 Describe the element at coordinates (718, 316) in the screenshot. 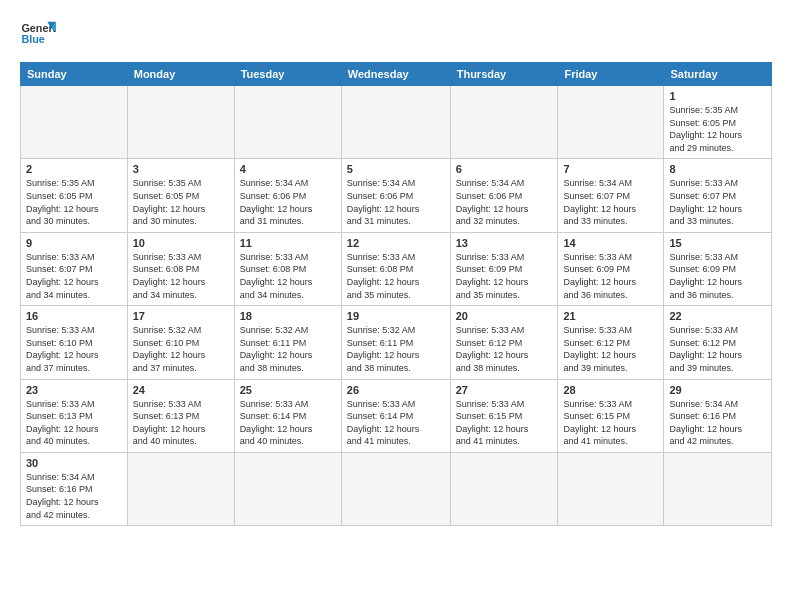

I see `day-number: 22` at that location.